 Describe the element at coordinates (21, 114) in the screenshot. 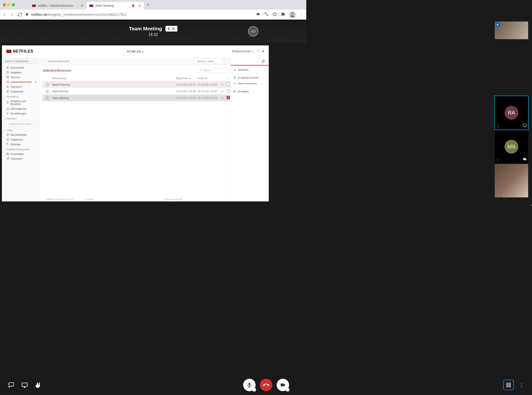

I see `sidebar-item: Einstellungen` at that location.